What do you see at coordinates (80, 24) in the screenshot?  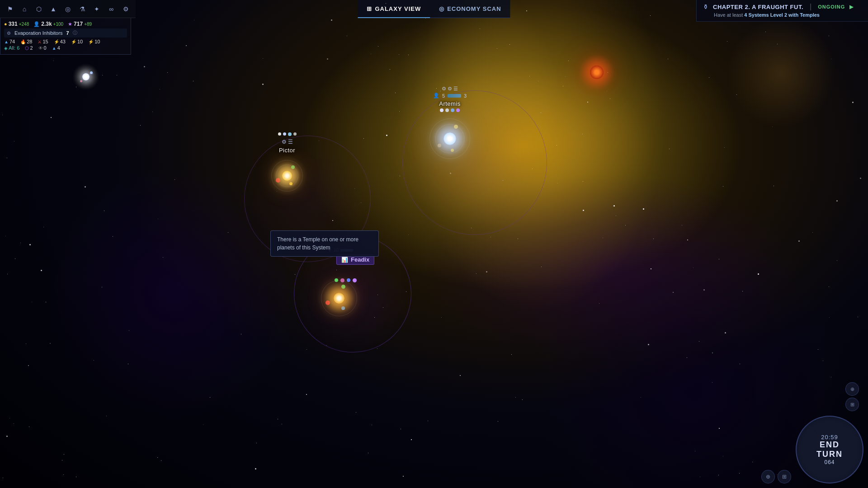 I see `xp-resource: ★ 717 +89` at bounding box center [80, 24].